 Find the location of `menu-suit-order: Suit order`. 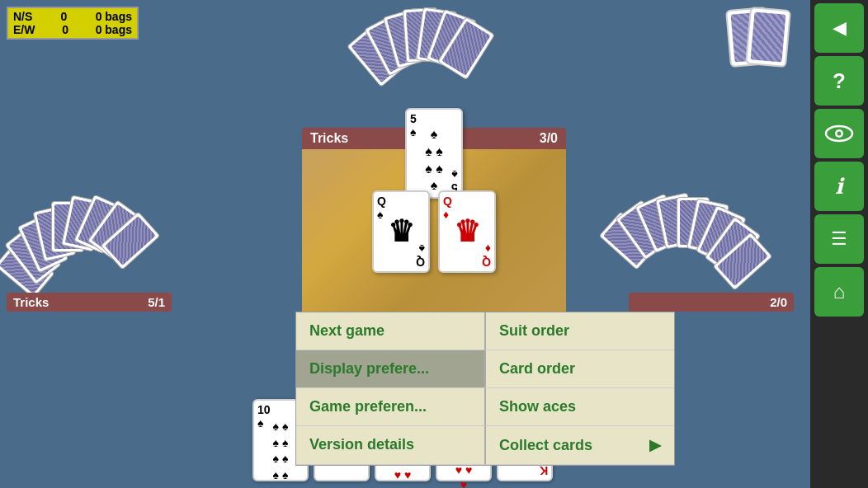

menu-suit-order: Suit order is located at coordinates (579, 331).